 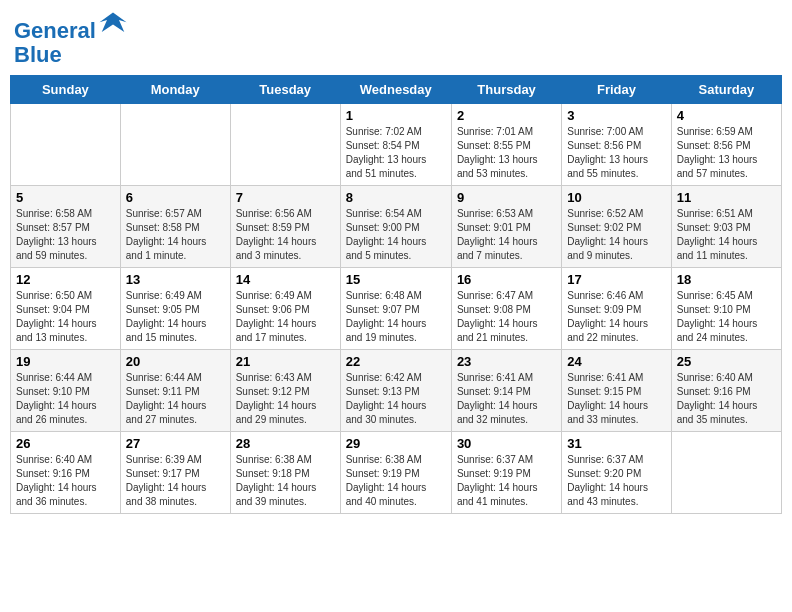 What do you see at coordinates (616, 391) in the screenshot?
I see `calendar-cell: 24Sunrise: 6:41 AM Sunset: 9:15 PM Dayli…` at bounding box center [616, 391].